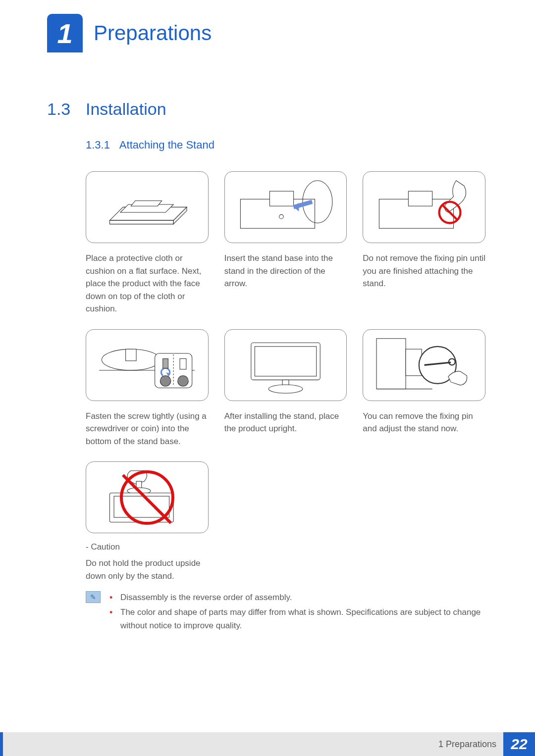  What do you see at coordinates (424, 271) in the screenshot?
I see `step-3-caption: Do not remove the fixing pin until you a…` at bounding box center [424, 271].